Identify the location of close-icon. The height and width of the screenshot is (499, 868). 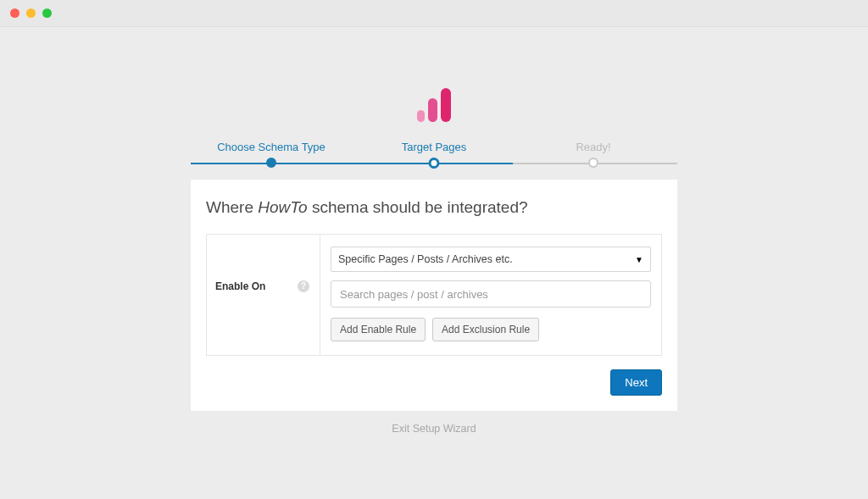
(15, 14).